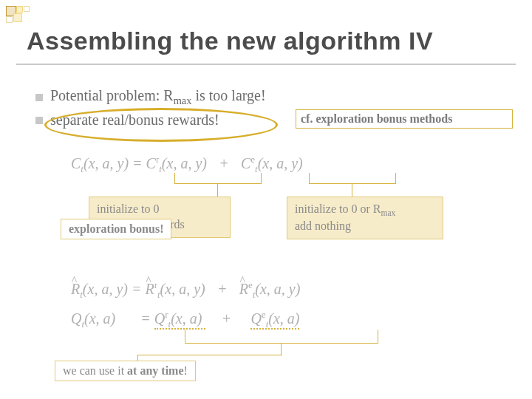  I want to click on anytime-note: we can use it at any time!, so click(126, 371).